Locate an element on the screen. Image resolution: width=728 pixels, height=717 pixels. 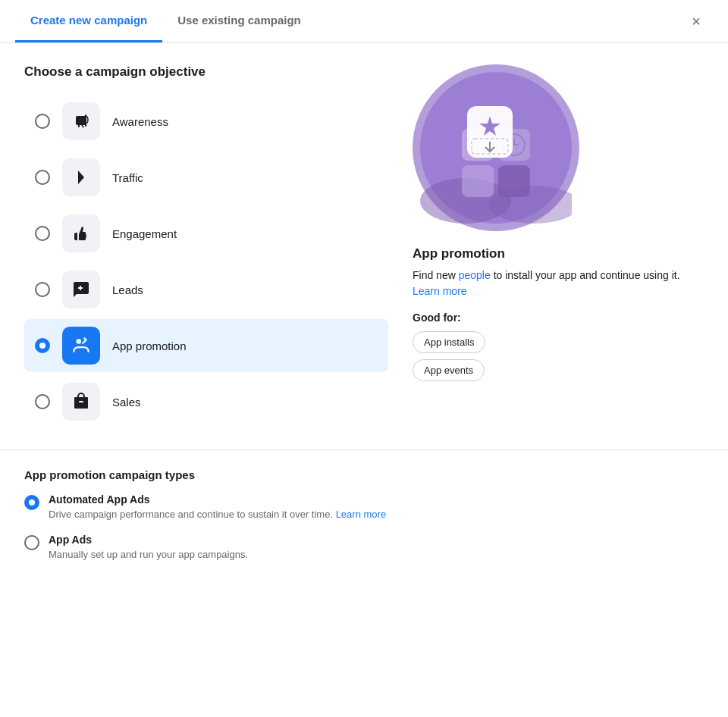
radio-leads is located at coordinates (42, 290).